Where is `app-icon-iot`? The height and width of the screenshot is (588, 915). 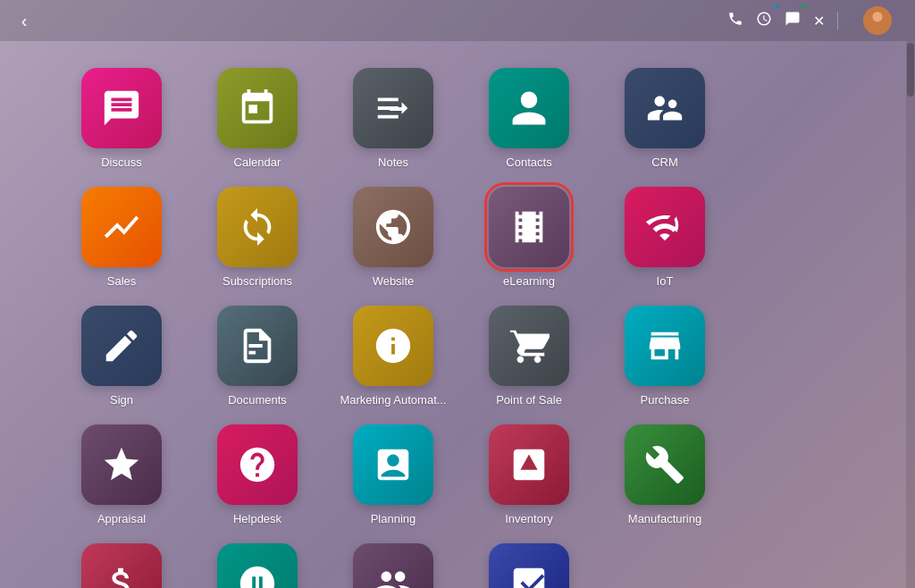
app-icon-iot is located at coordinates (665, 227).